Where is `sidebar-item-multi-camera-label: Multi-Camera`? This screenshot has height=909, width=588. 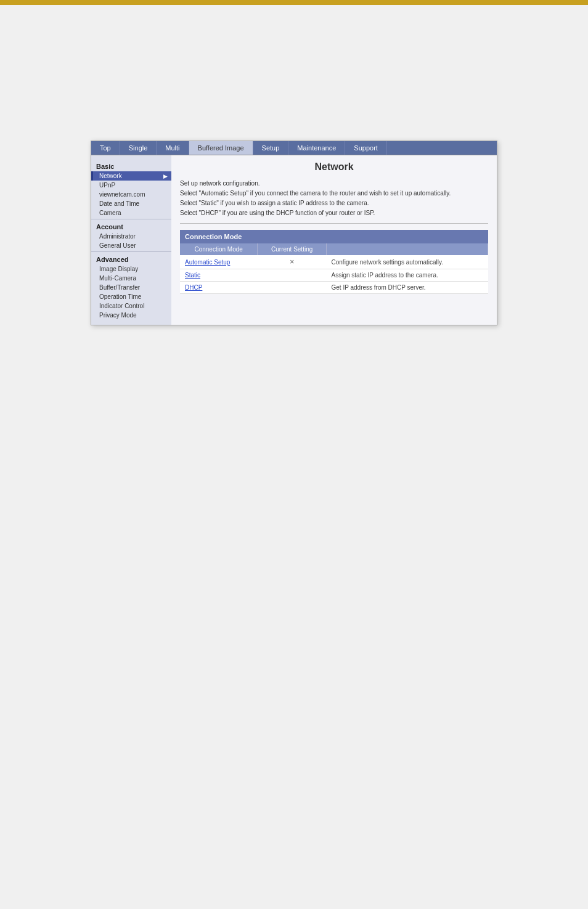
sidebar-item-multi-camera-label: Multi-Camera is located at coordinates (118, 279).